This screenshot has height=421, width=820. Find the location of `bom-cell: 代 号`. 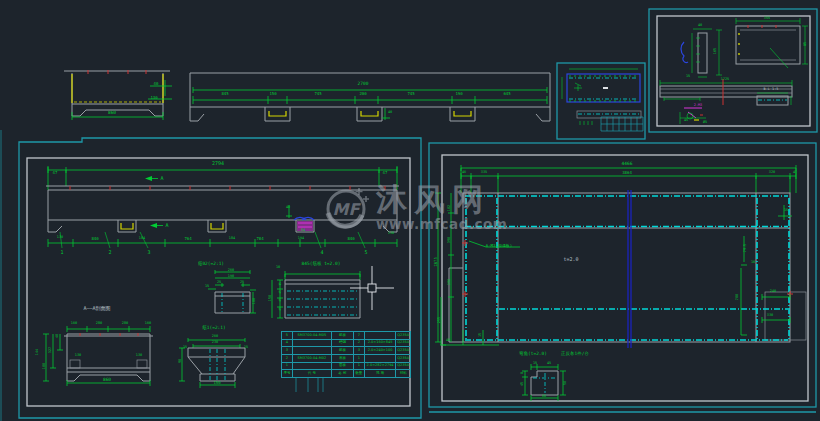

bom-cell: 代 号 is located at coordinates (312, 374).